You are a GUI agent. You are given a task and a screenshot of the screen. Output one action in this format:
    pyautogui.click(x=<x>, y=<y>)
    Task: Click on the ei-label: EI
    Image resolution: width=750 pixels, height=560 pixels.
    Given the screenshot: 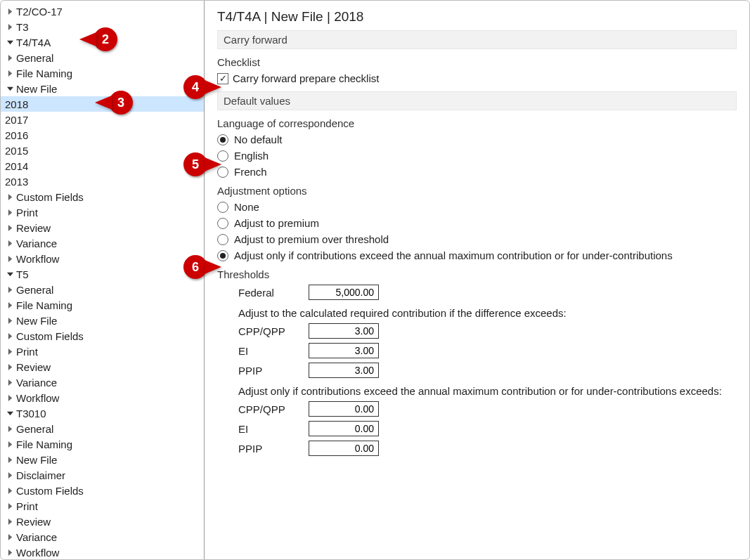 What is the action you would take?
    pyautogui.click(x=273, y=351)
    